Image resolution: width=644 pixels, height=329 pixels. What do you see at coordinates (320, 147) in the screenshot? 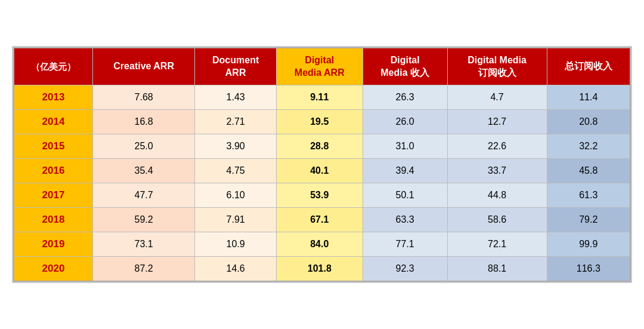
I see `digital-media-arr-cell: 28.8` at bounding box center [320, 147].